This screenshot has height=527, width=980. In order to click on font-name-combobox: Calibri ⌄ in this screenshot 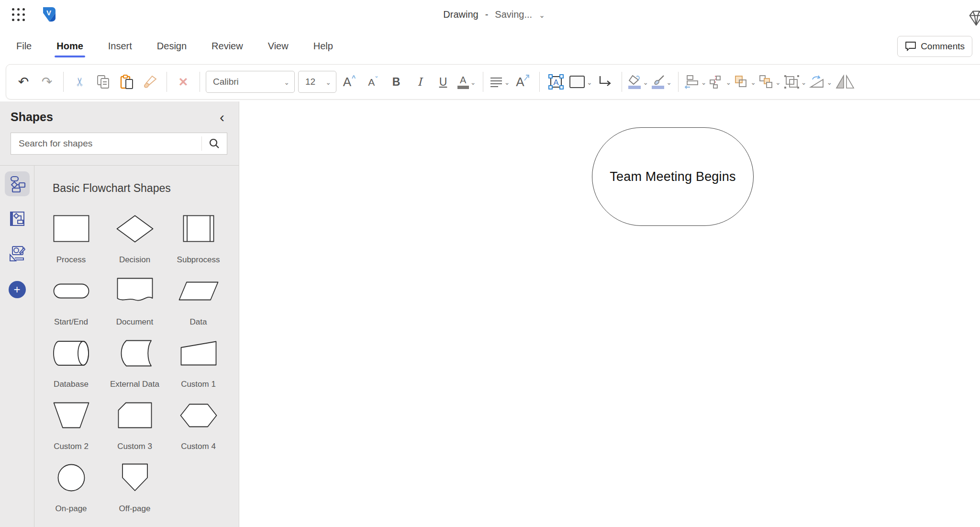, I will do `click(250, 82)`.